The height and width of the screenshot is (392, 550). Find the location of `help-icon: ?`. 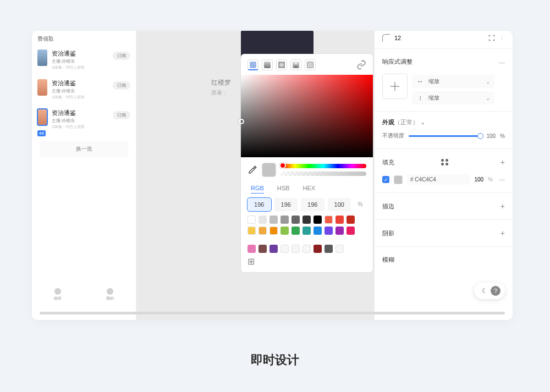

help-icon: ? is located at coordinates (496, 291).